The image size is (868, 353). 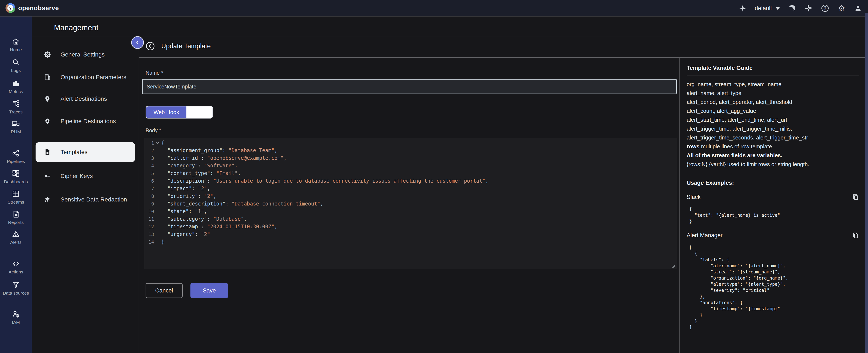 What do you see at coordinates (16, 87) in the screenshot?
I see `sidebar-item-metrics: Metrics` at bounding box center [16, 87].